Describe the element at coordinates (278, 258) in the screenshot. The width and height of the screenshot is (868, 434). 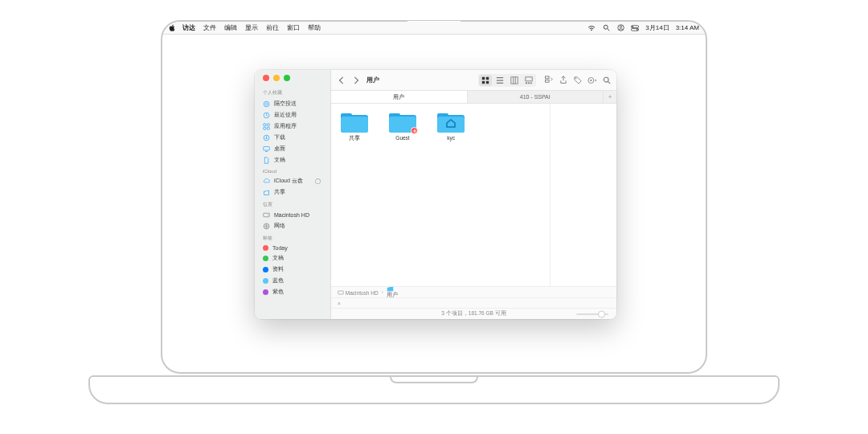
I see `sidebar-item-label: 文稿` at that location.